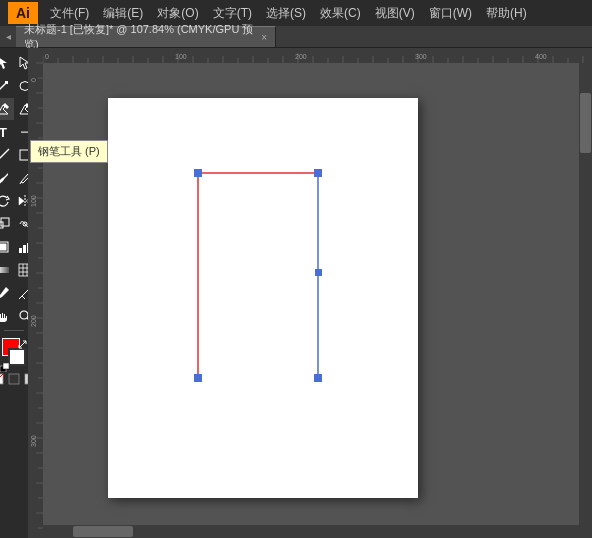 The width and height of the screenshot is (592, 538). What do you see at coordinates (146, 36) in the screenshot?
I see `active-tab: 未标题-1 [已恢复]* @ 107.84% (CMYK/GPU 预览) ×` at bounding box center [146, 36].